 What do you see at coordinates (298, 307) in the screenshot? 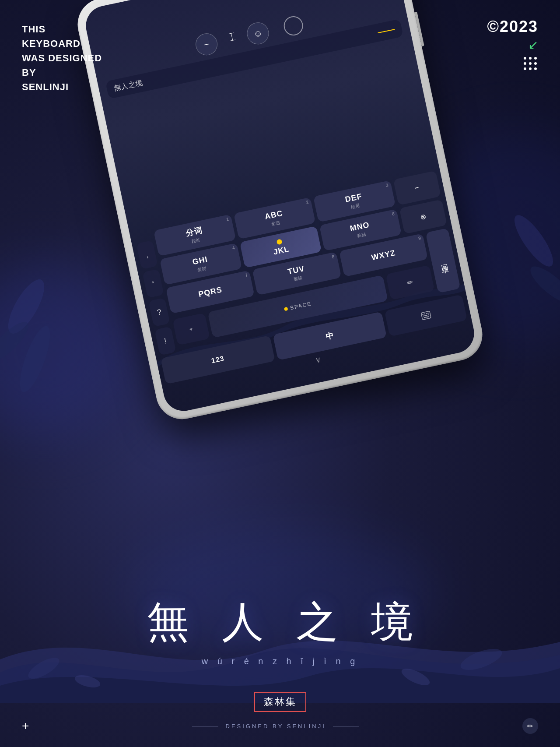
I see `space-label-container: SPACE` at bounding box center [298, 307].